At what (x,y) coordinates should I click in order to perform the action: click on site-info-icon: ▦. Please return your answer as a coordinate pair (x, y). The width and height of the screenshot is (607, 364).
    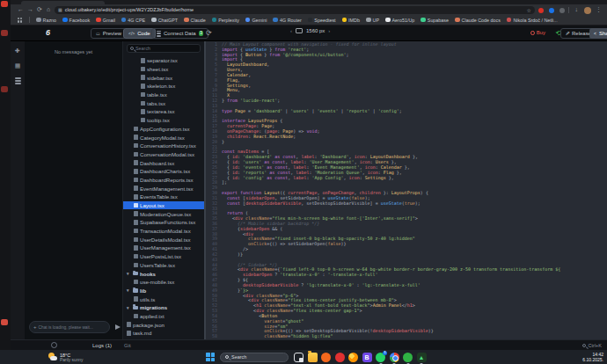
    Looking at the image, I should click on (60, 10).